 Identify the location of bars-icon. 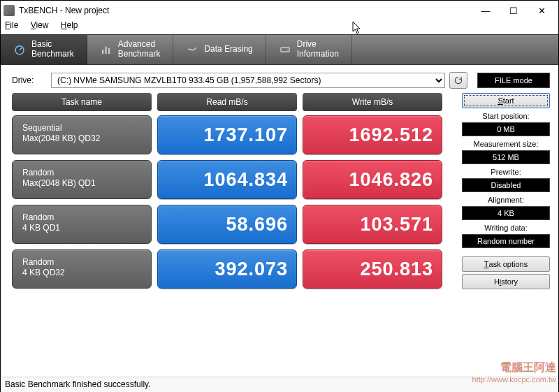
(106, 50).